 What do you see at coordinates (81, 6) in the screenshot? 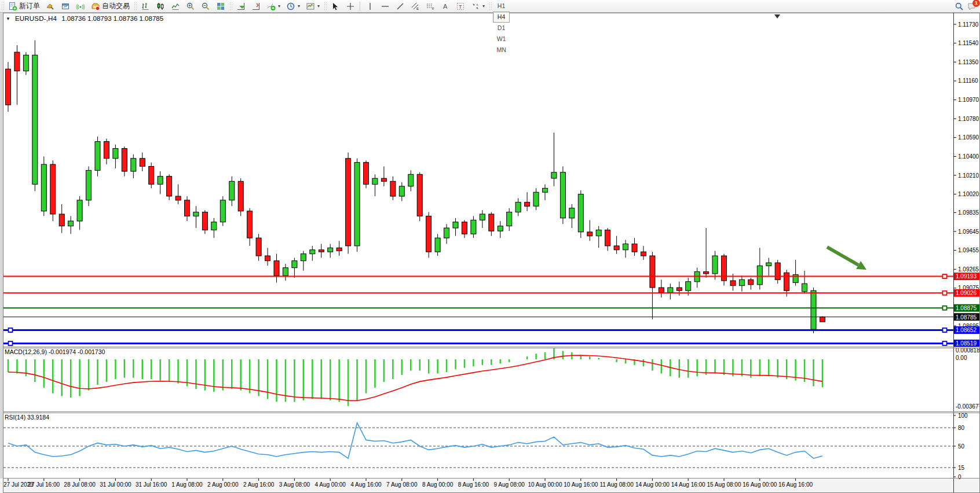
I see `signal-icon` at bounding box center [81, 6].